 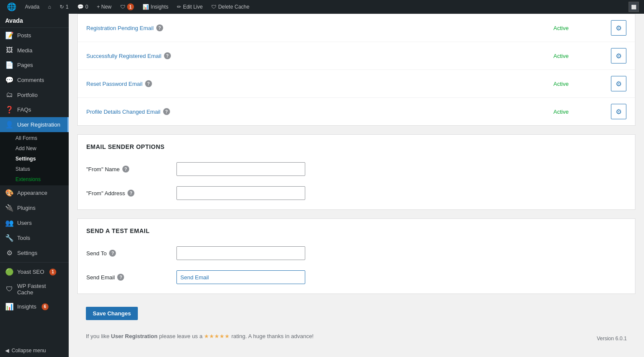 I want to click on edit-live-label: Edit Live, so click(x=193, y=7).